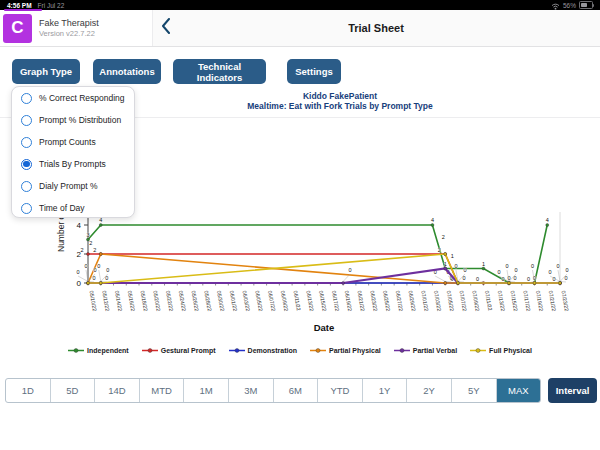  What do you see at coordinates (156, 300) in the screenshot?
I see `x-tick-label: 05/20/22` at bounding box center [156, 300].